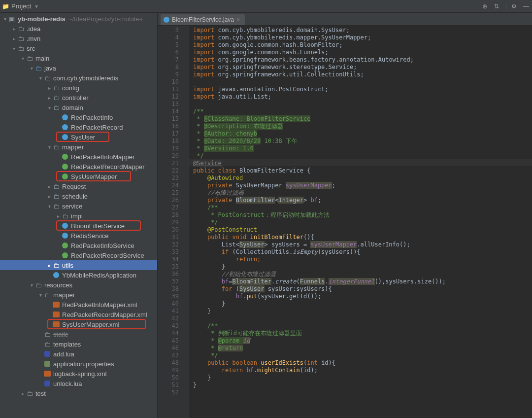 This screenshot has width=532, height=418. Describe the element at coordinates (79, 127) in the screenshot. I see `tree-item-redpacketrecord: RedPacketRecord` at that location.